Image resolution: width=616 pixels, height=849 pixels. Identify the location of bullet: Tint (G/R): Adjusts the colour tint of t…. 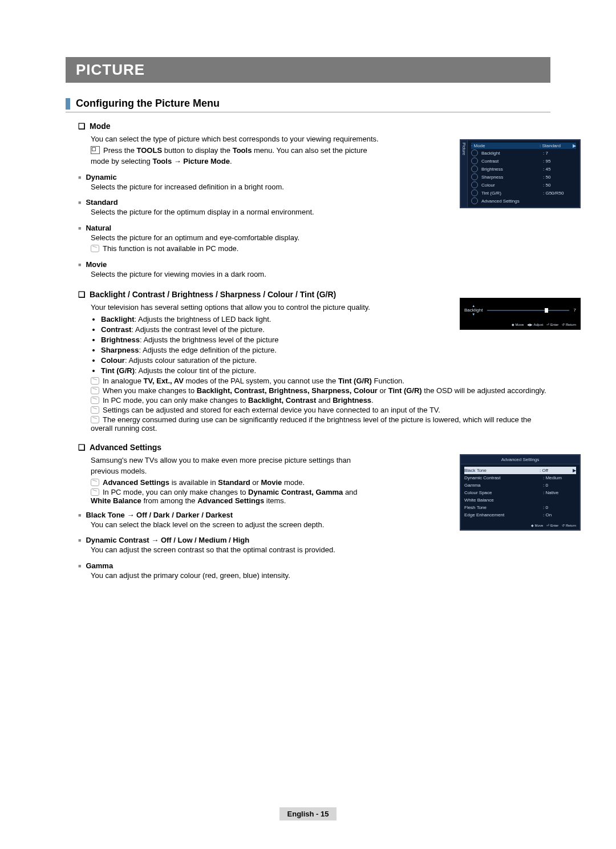
(326, 371).